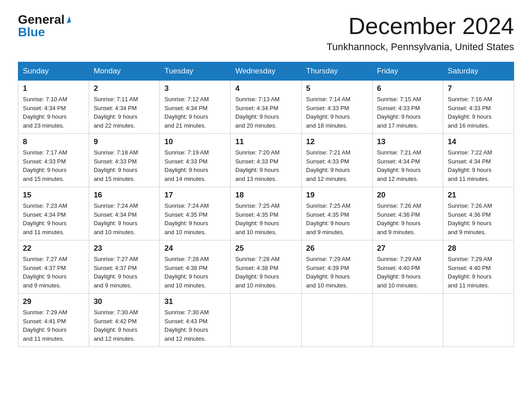  I want to click on day-number: 11, so click(266, 142).